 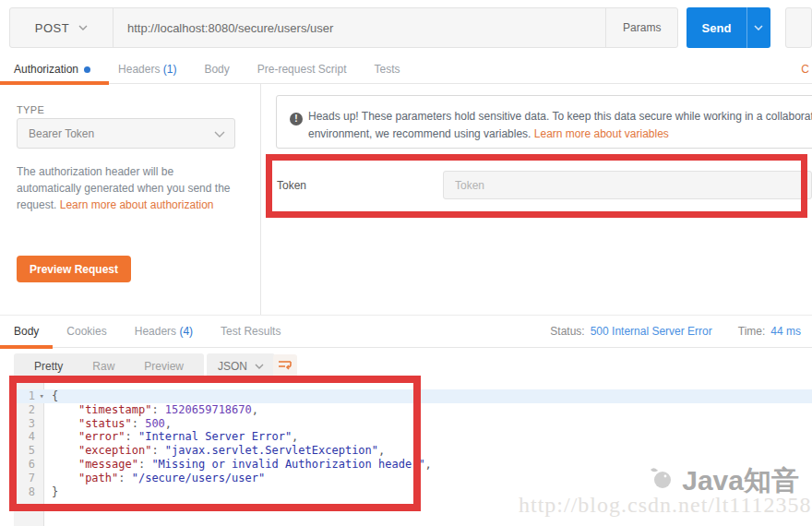 I want to click on line-number: 5, so click(x=30, y=450).